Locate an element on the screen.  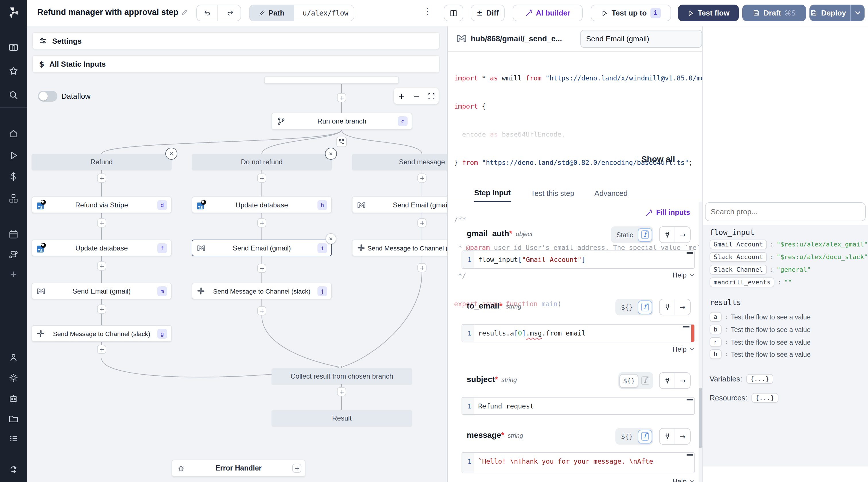
prop-row: Slack Channel:"general" is located at coordinates (760, 270).